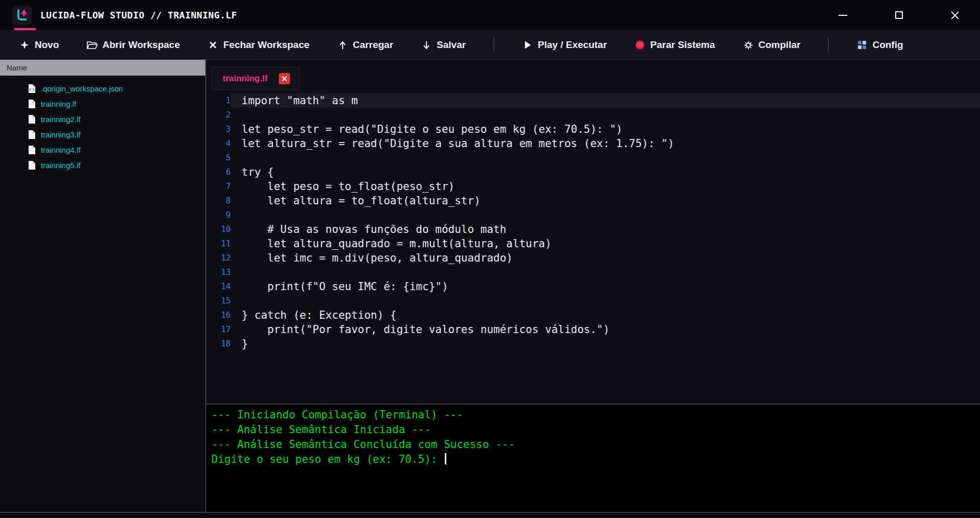 This screenshot has height=518, width=980. What do you see at coordinates (899, 15) in the screenshot?
I see `maximize-button` at bounding box center [899, 15].